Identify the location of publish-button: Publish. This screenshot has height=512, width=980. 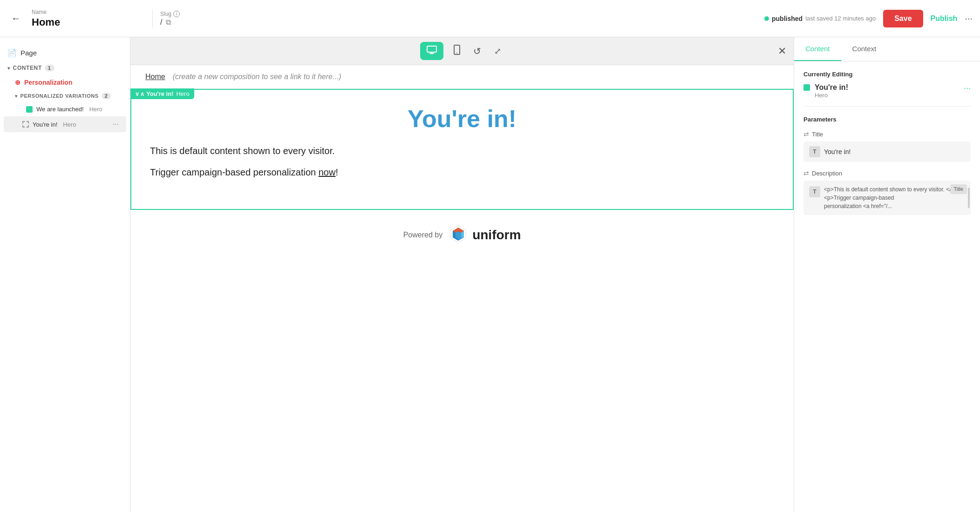
(944, 19).